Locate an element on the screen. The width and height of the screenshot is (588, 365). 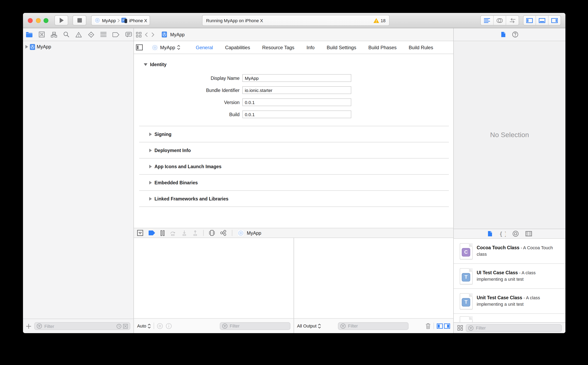
debug-target-label: MyApp is located at coordinates (254, 233).